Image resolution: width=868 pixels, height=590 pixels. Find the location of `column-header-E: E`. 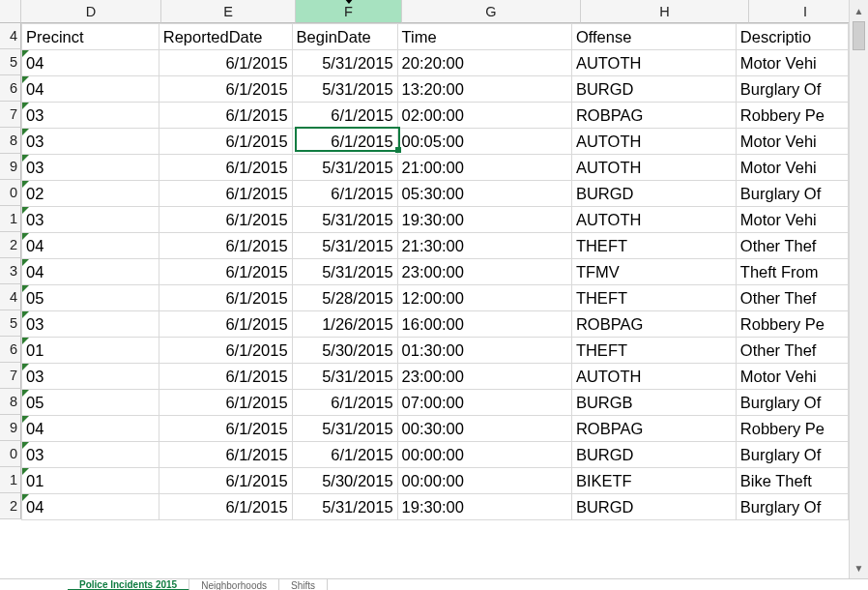

column-header-E: E is located at coordinates (228, 12).